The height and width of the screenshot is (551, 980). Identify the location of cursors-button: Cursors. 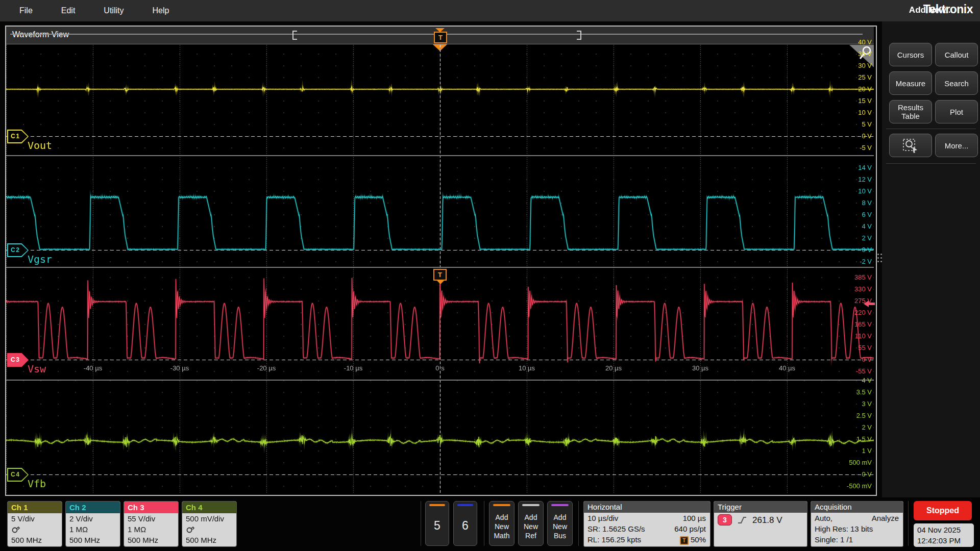
(911, 55).